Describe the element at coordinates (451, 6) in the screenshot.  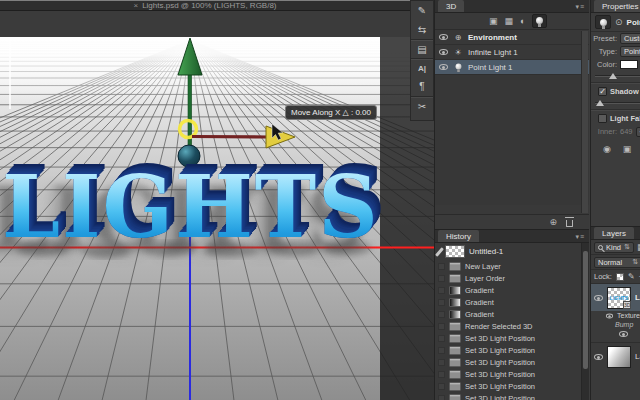
I see `tab-3d: 3D` at that location.